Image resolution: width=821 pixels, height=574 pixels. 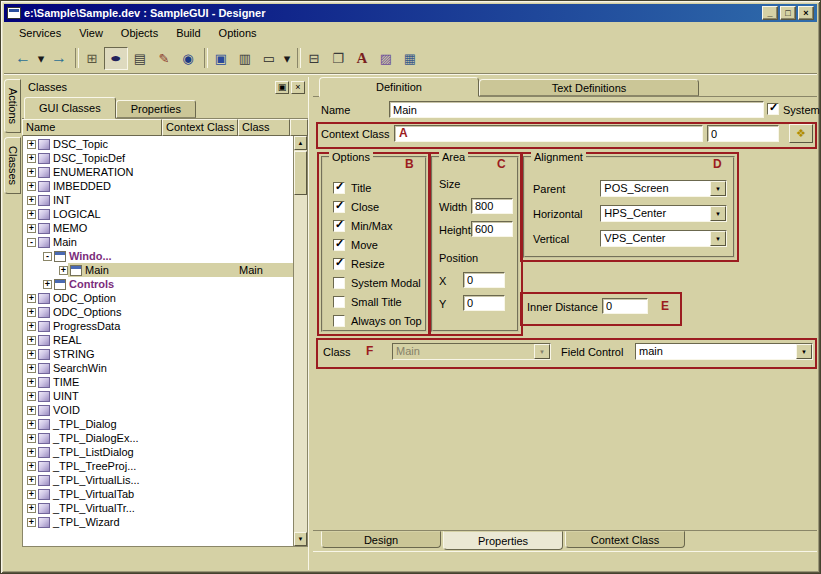 What do you see at coordinates (158, 424) in the screenshot?
I see `tree-item: _TPL_Dialog` at bounding box center [158, 424].